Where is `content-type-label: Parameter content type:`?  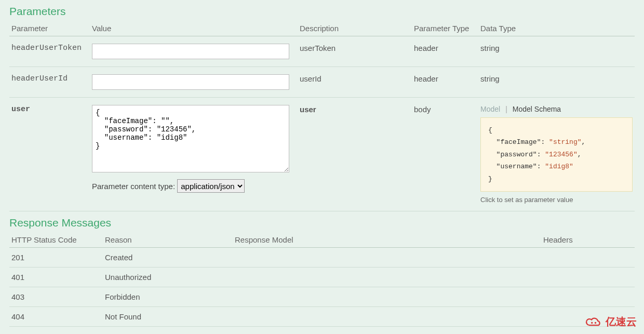 content-type-label: Parameter content type: is located at coordinates (133, 186).